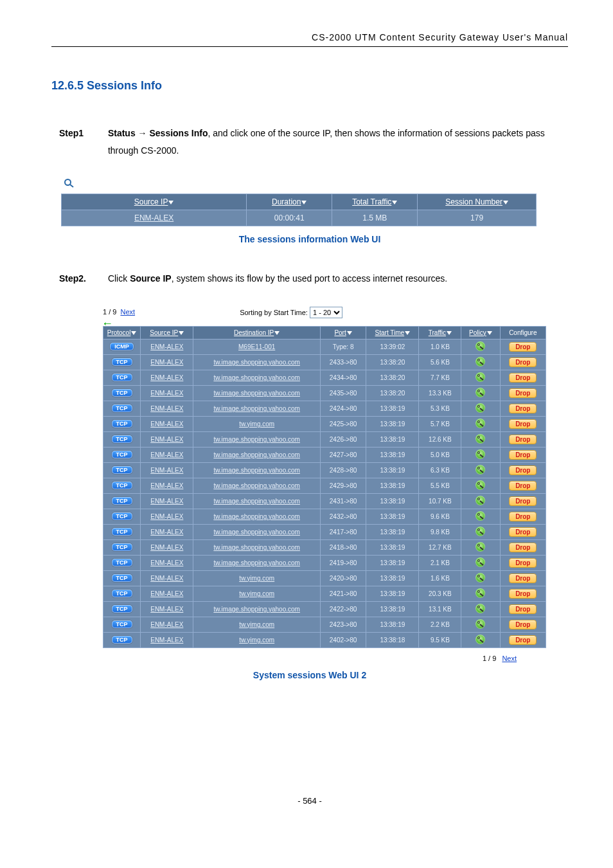 The image size is (613, 868). Describe the element at coordinates (325, 563) in the screenshot. I see `table-row: TCPENM-ALEXtw.image.shopping.yahoo.com24…` at that location.